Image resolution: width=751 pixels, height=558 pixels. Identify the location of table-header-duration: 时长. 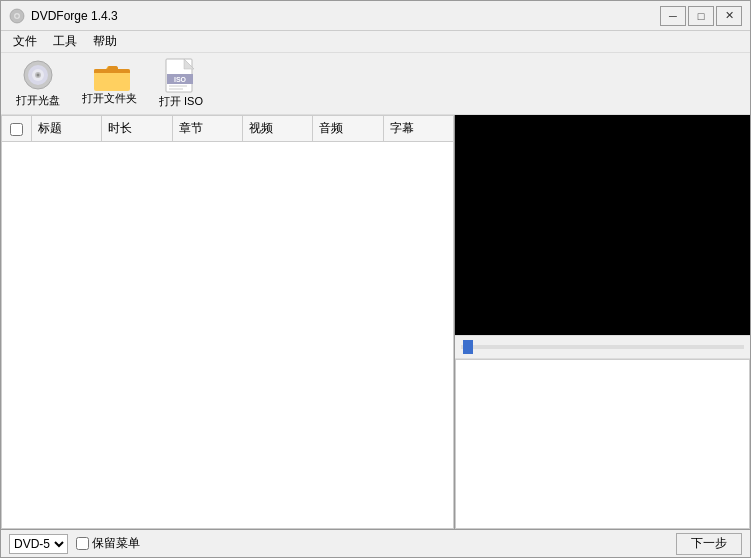
(137, 129).